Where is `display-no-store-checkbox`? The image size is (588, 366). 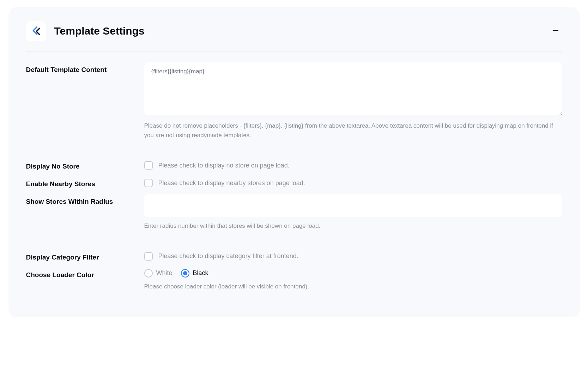 display-no-store-checkbox is located at coordinates (148, 165).